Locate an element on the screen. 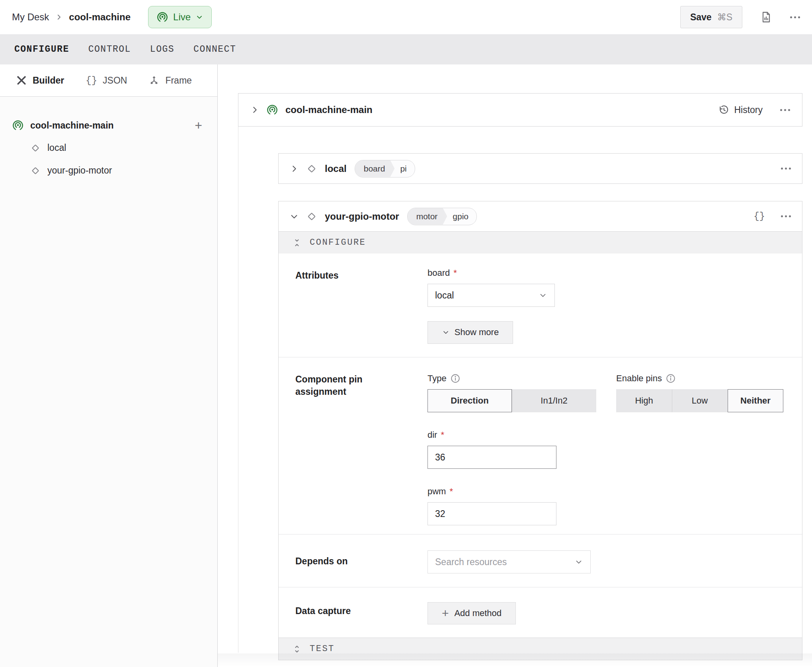 The image size is (812, 667). show-more-label: Show more is located at coordinates (477, 332).